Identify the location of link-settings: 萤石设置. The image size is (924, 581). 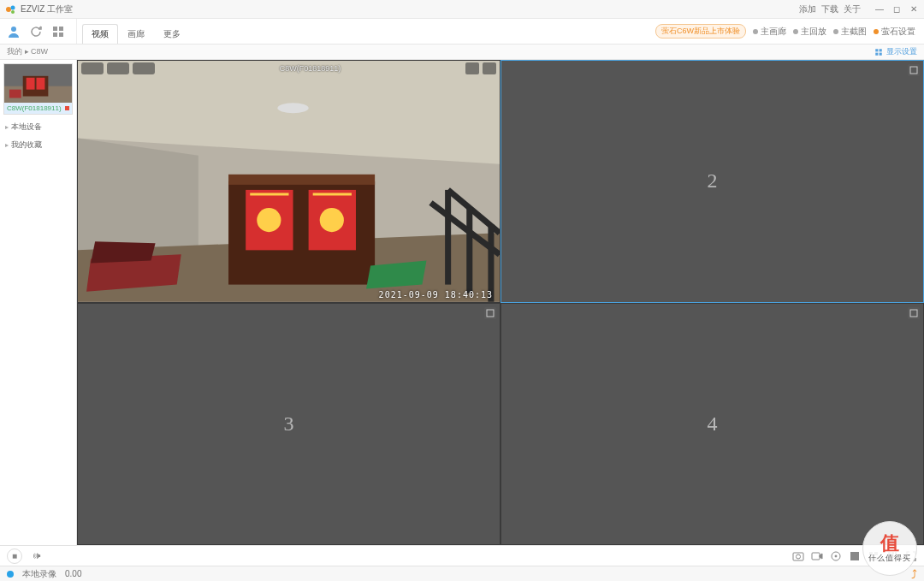
(895, 32).